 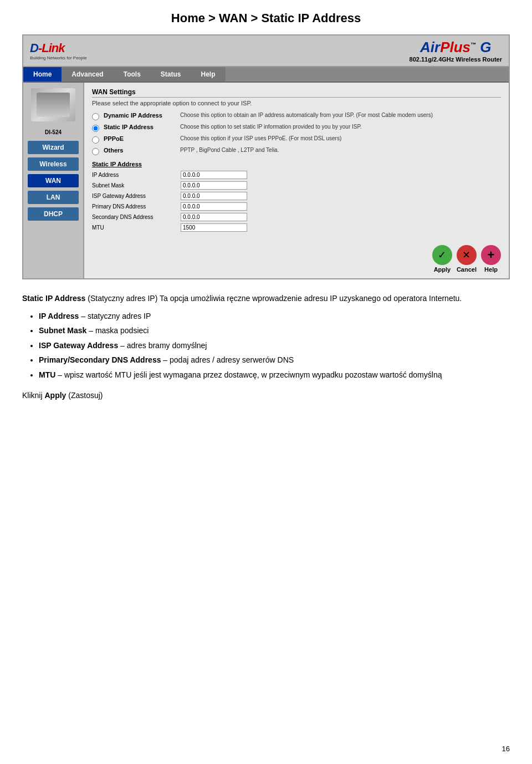 What do you see at coordinates (214, 206) in the screenshot?
I see `input-primary-dns` at bounding box center [214, 206].